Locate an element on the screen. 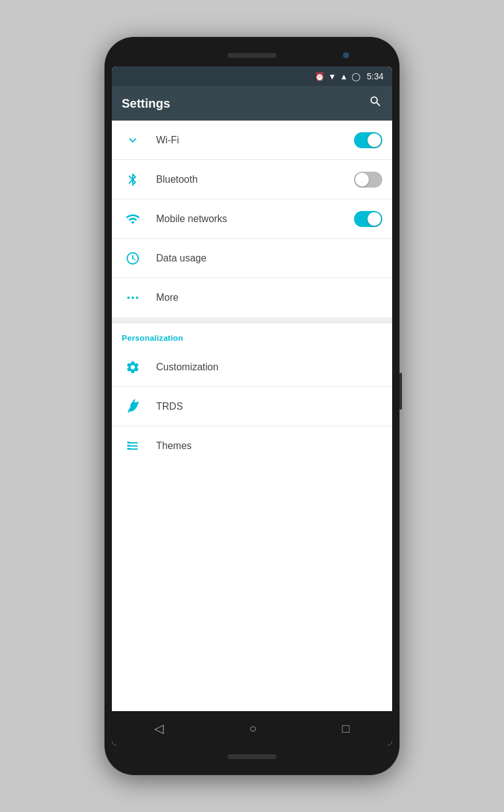 The width and height of the screenshot is (504, 812). more-label: More is located at coordinates (269, 298).